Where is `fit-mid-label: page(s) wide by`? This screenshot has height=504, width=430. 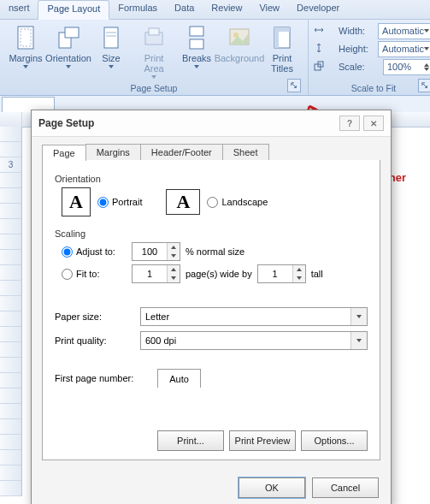 fit-mid-label: page(s) wide by is located at coordinates (219, 274).